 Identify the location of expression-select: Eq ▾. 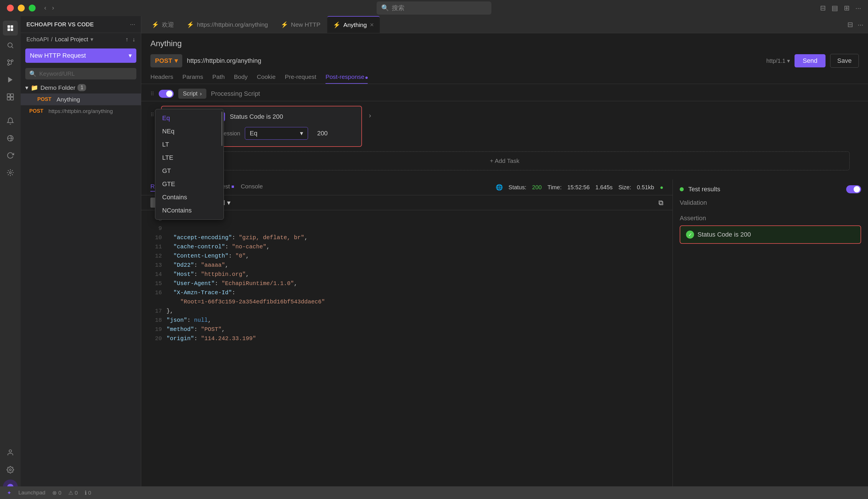
(276, 134).